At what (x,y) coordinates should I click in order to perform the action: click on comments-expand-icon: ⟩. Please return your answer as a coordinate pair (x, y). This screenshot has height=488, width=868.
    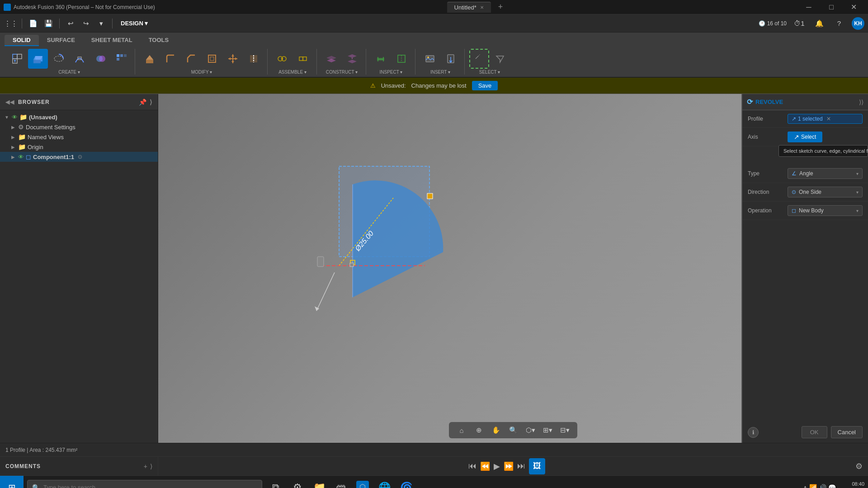
    Looking at the image, I should click on (151, 466).